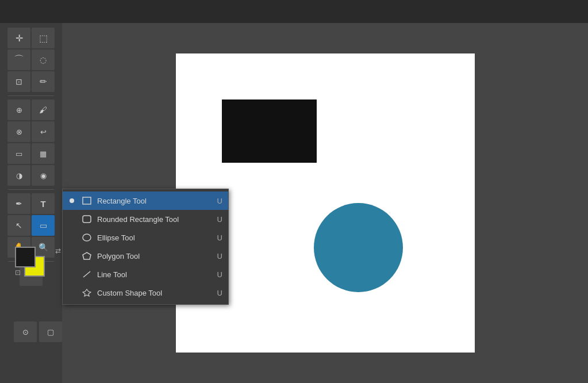 The image size is (588, 383). I want to click on menu-item-rectangle: Rectangle Tool U, so click(145, 201).